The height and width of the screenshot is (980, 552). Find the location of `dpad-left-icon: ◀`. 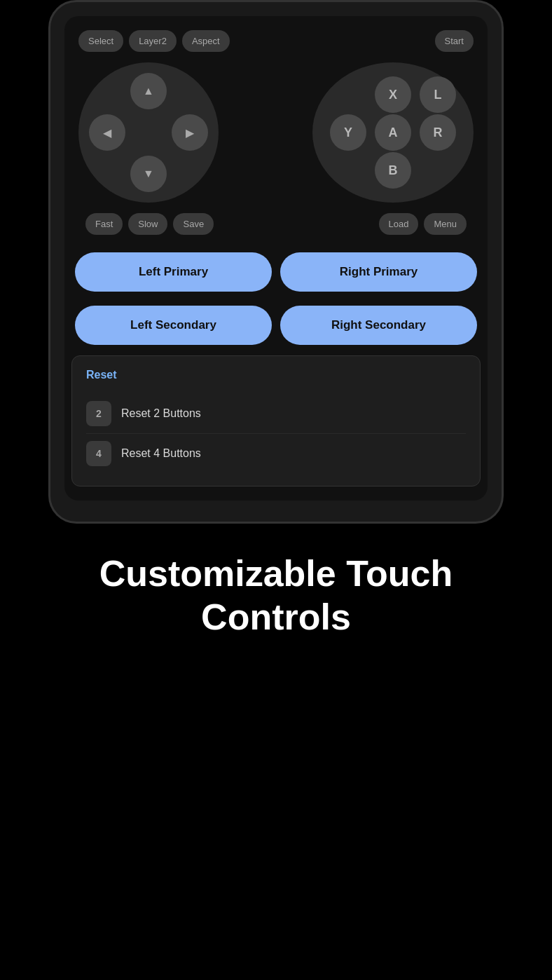

dpad-left-icon: ◀ is located at coordinates (107, 133).